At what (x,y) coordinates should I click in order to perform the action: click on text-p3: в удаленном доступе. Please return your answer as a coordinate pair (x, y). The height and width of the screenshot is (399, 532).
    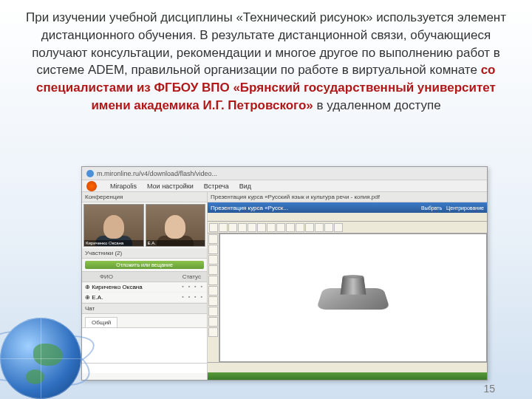
    Looking at the image, I should click on (379, 105).